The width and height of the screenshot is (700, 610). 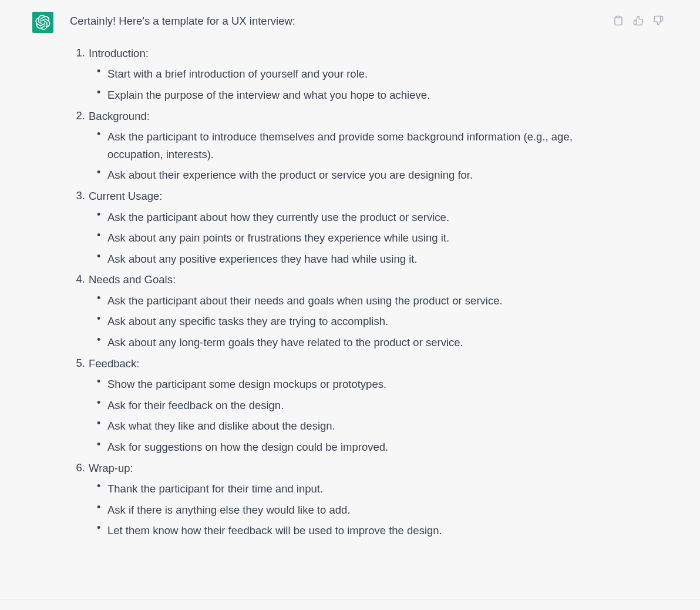 What do you see at coordinates (342, 343) in the screenshot?
I see `list-item: Ask about any long-term goals they have …` at bounding box center [342, 343].